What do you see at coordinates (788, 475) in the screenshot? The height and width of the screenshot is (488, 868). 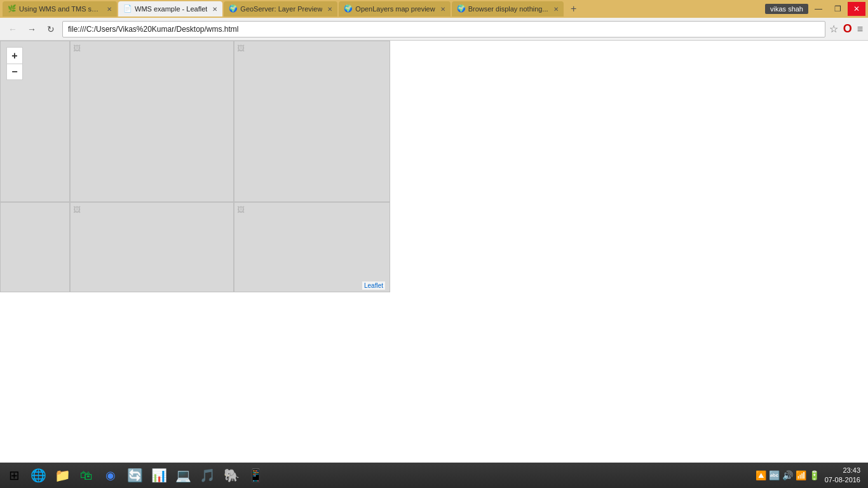 I see `volume-icon: 🔊` at bounding box center [788, 475].